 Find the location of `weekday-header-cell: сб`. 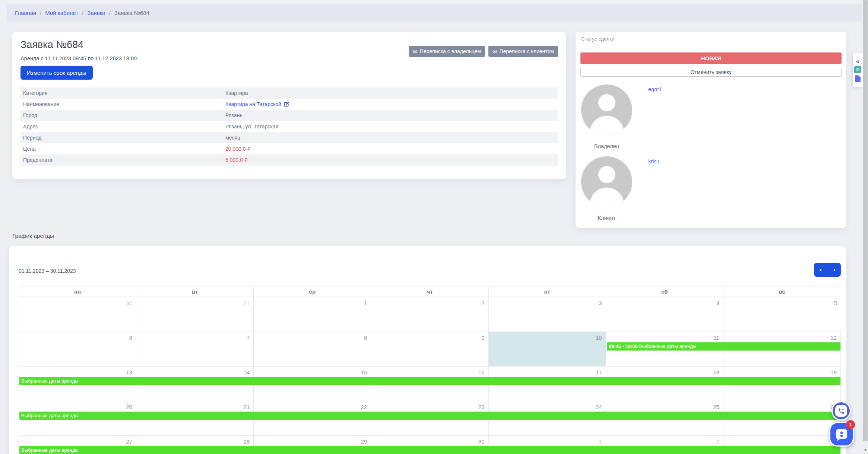

weekday-header-cell: сб is located at coordinates (665, 292).